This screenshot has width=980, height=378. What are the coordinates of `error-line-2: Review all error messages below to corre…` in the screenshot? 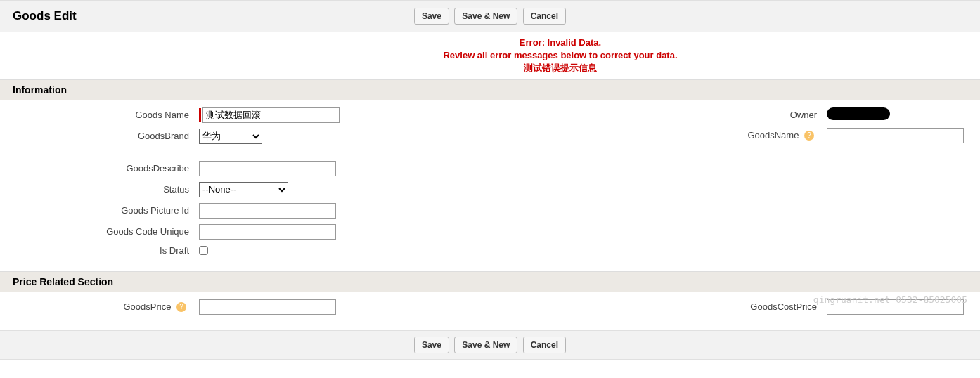 It's located at (560, 56).